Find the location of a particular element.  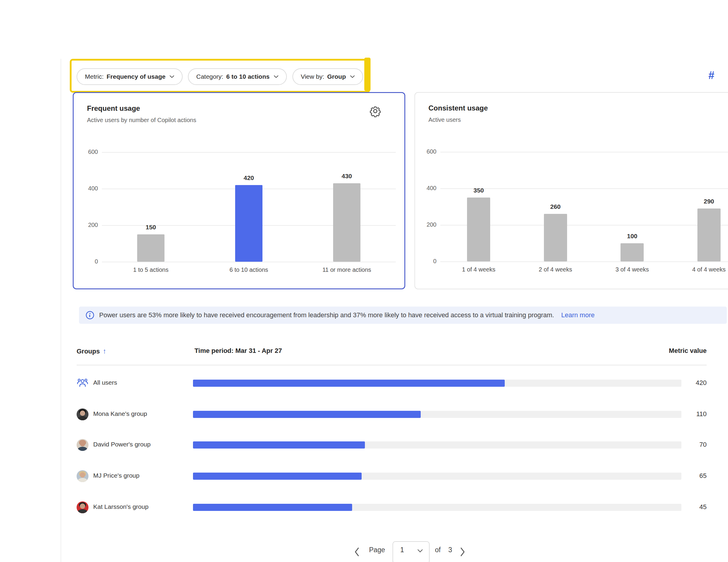

page-of-label: of is located at coordinates (438, 550).